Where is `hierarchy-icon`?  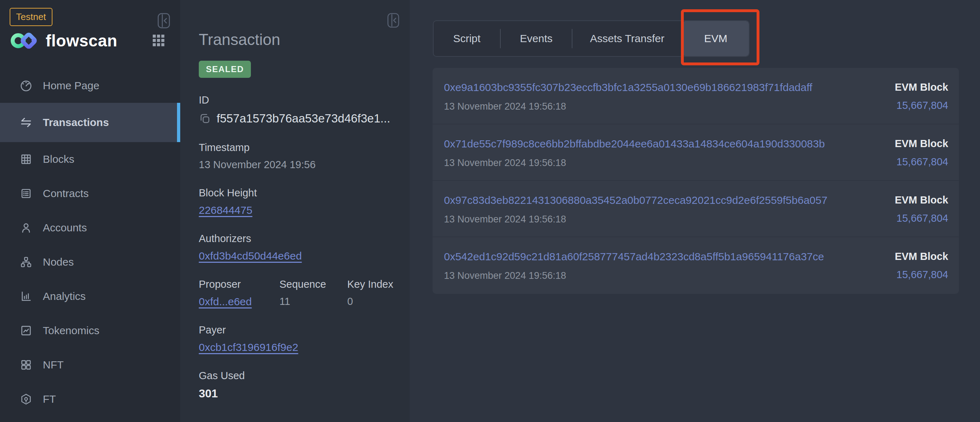 hierarchy-icon is located at coordinates (26, 262).